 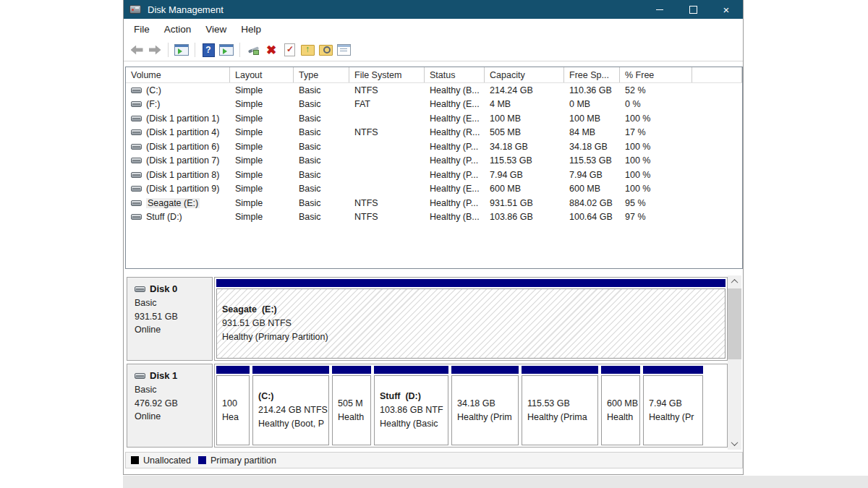 What do you see at coordinates (660, 9) in the screenshot?
I see `minimize-button` at bounding box center [660, 9].